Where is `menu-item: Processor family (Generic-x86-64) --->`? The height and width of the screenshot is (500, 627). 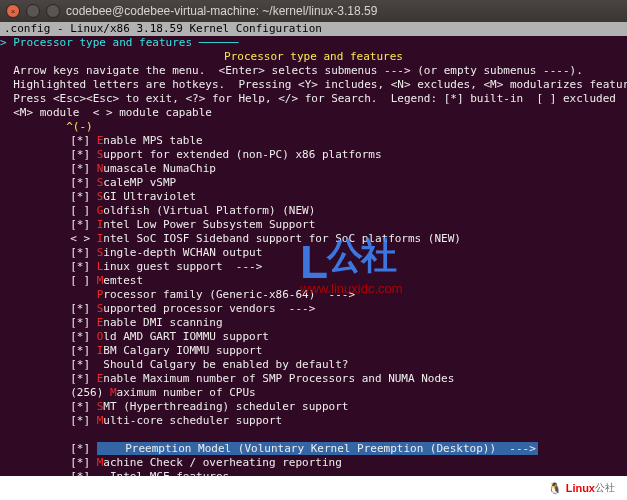 menu-item: Processor family (Generic-x86-64) ---> is located at coordinates (314, 295).